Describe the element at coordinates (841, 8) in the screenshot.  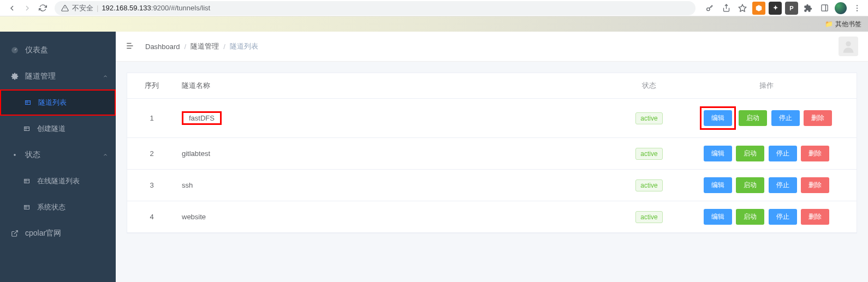
I see `profile-avatar` at that location.